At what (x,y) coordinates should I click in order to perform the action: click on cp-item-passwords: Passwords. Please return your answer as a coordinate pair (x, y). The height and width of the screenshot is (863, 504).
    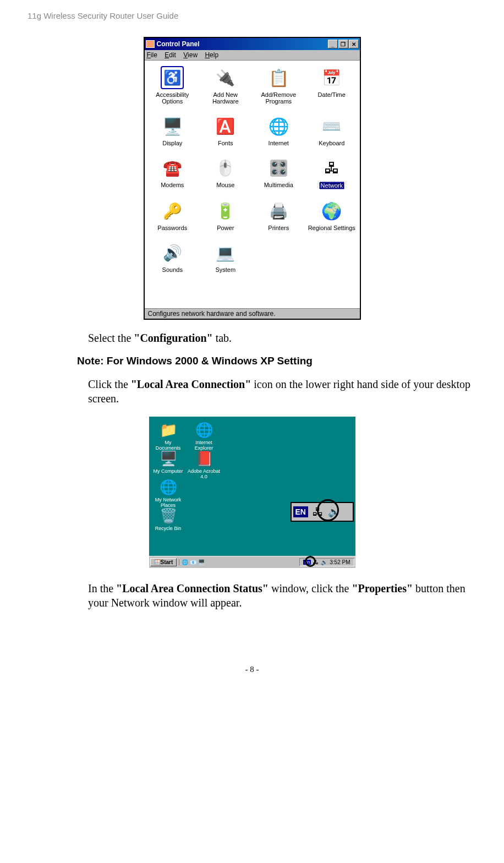
    Looking at the image, I should click on (173, 215).